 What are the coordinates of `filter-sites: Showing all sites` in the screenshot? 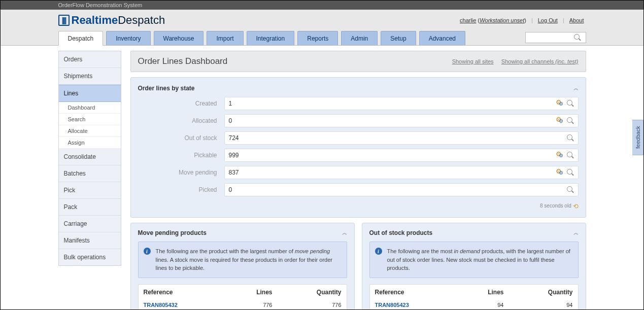 It's located at (473, 61).